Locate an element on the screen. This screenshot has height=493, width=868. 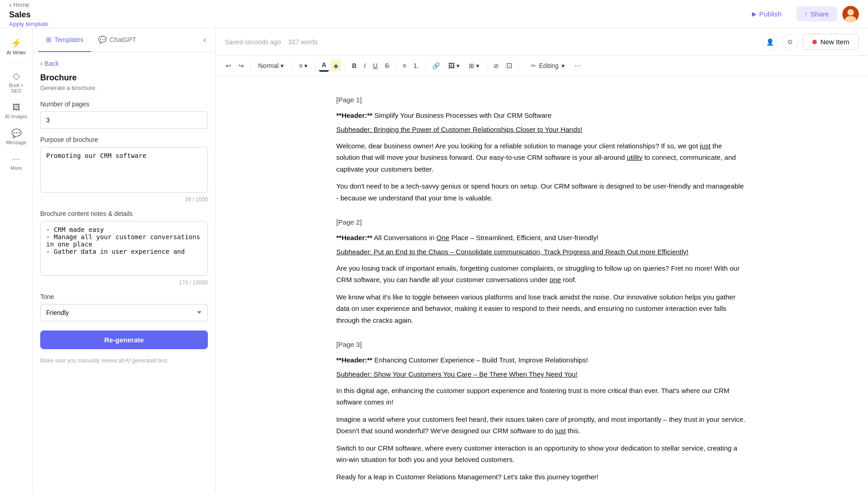
bold-button: B is located at coordinates (354, 66).